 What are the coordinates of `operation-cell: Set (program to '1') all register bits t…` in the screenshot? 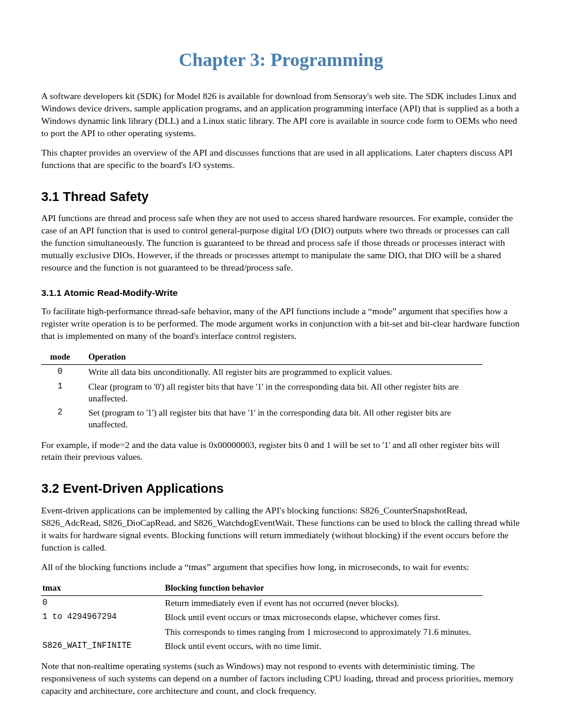 It's located at (285, 419).